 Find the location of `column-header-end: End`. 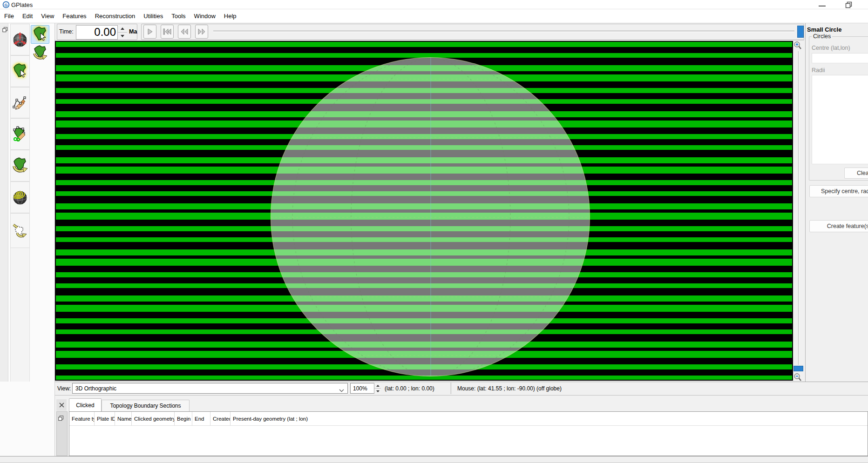

column-header-end: End is located at coordinates (201, 419).